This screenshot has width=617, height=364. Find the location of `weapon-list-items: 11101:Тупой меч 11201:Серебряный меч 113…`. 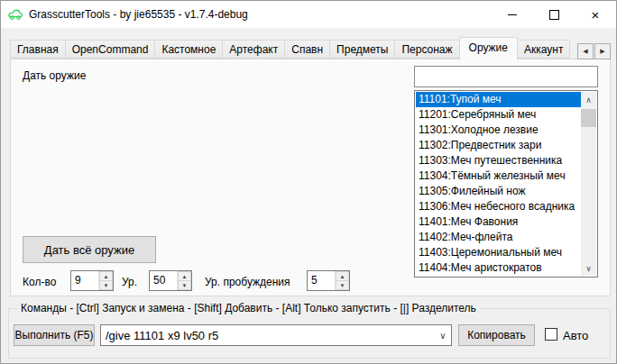

weapon-list-items: 11101:Тупой меч 11201:Серебряный меч 113… is located at coordinates (498, 184).